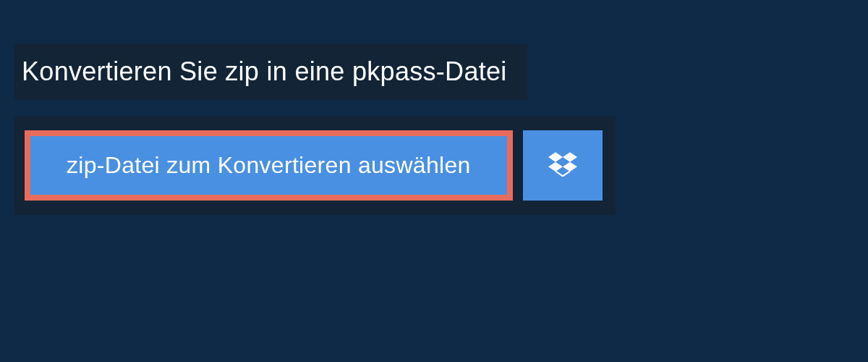  I want to click on heading-panel: Konvertieren Sie zip in eine pkpass-Date…, so click(271, 72).